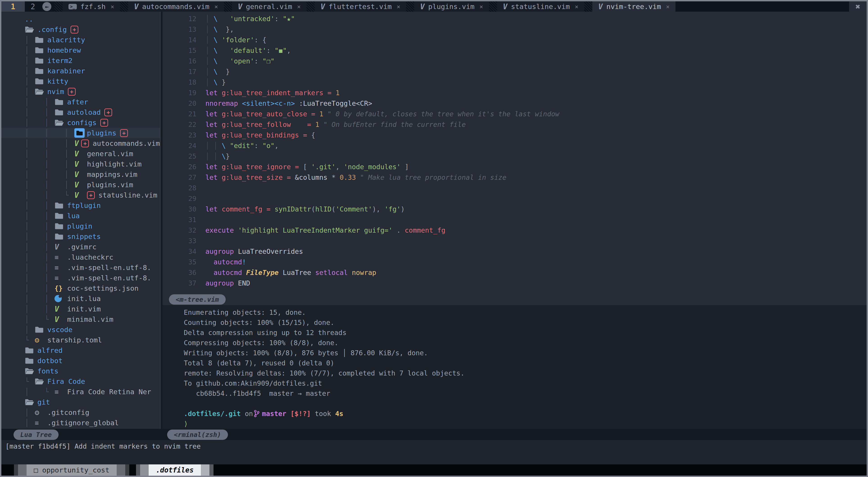 The height and width of the screenshot is (477, 868). What do you see at coordinates (176, 7) in the screenshot?
I see `tab-autocommands.vim: Vautocommands.vim×` at bounding box center [176, 7].